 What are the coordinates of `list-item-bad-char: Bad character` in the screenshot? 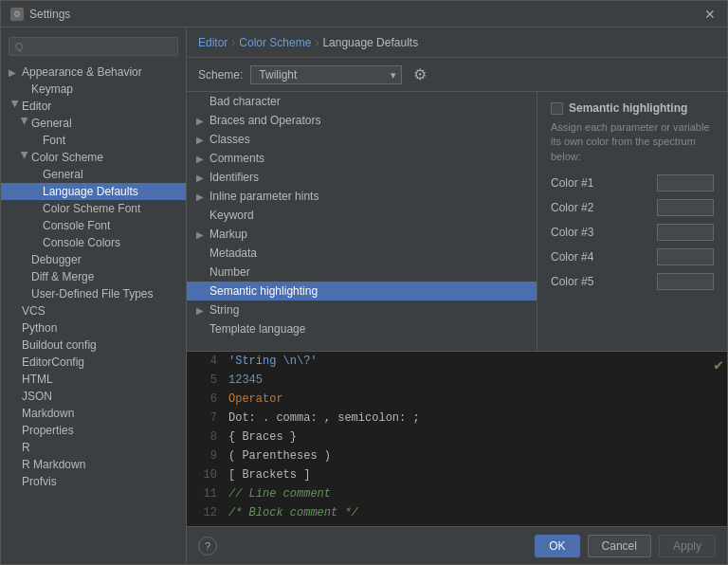 It's located at (362, 101).